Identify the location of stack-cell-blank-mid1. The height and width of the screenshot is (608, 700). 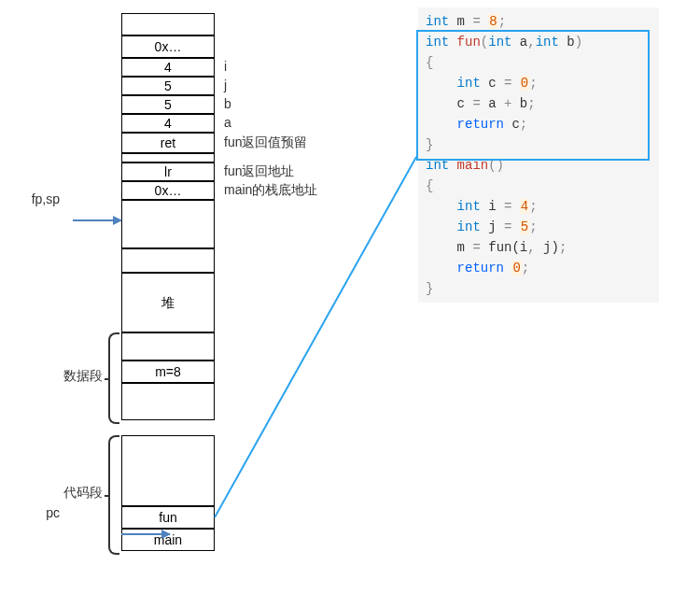
(168, 224).